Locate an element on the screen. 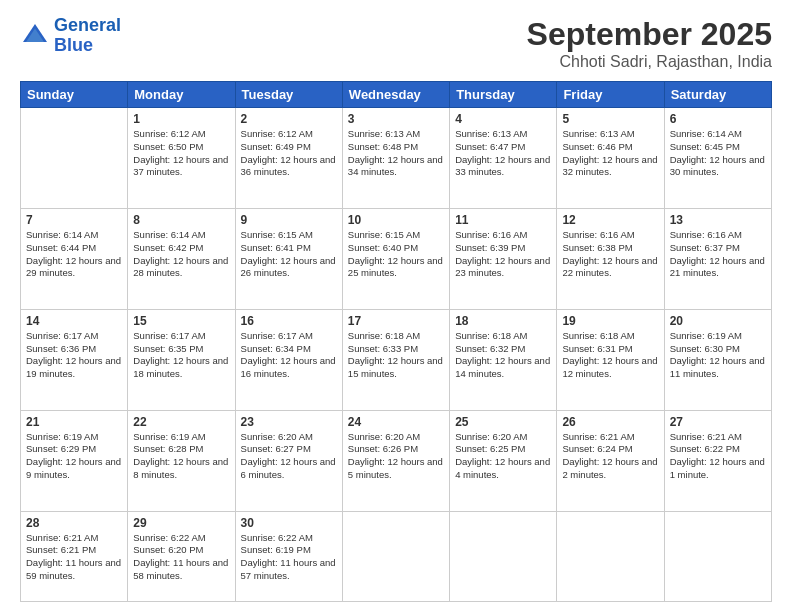 The image size is (792, 612). calendar-cell: 18Sunrise: 6:18 AM Sunset: 6:32 PM Dayli… is located at coordinates (504, 360).